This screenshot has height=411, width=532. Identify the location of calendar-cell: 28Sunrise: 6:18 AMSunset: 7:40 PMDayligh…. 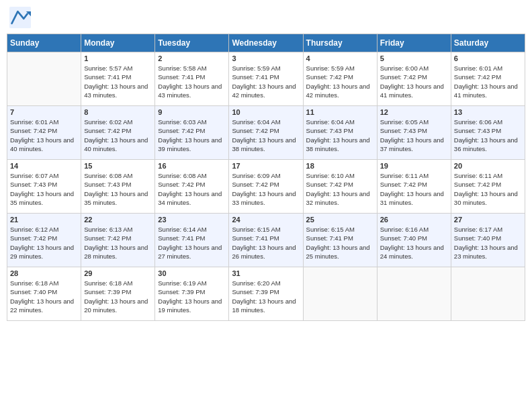
(44, 294).